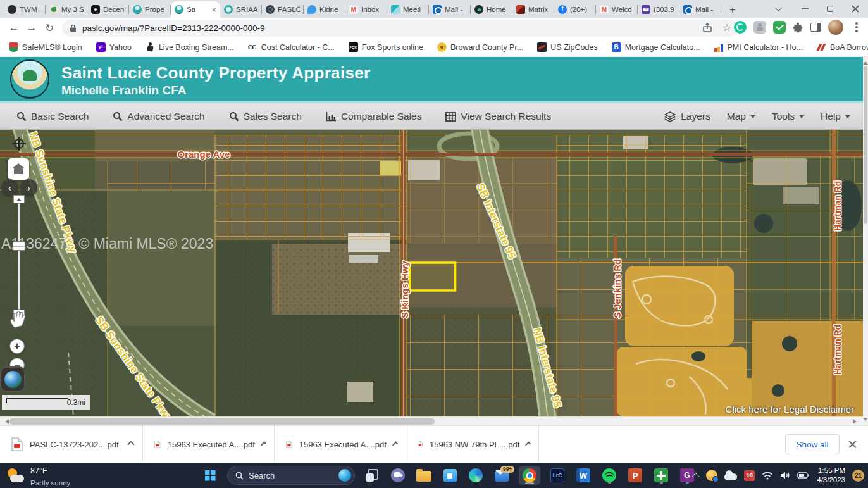 The image size is (868, 488). I want to click on store-button, so click(450, 475).